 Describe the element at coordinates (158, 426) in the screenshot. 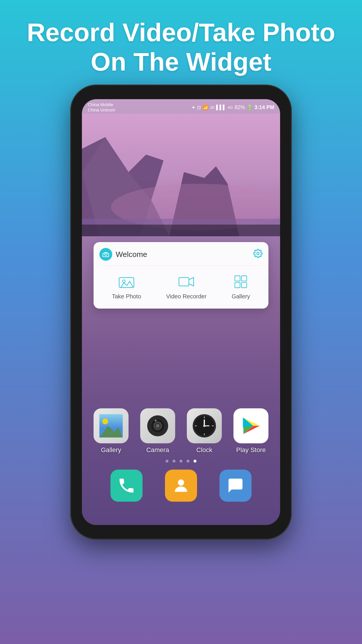

I see `camera-app-icon` at that location.